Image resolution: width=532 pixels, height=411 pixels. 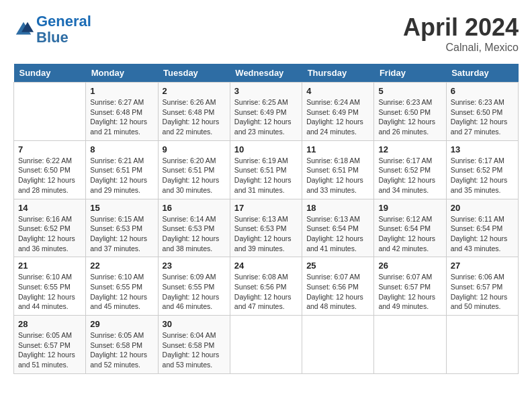 I want to click on logo-icon, so click(x=24, y=30).